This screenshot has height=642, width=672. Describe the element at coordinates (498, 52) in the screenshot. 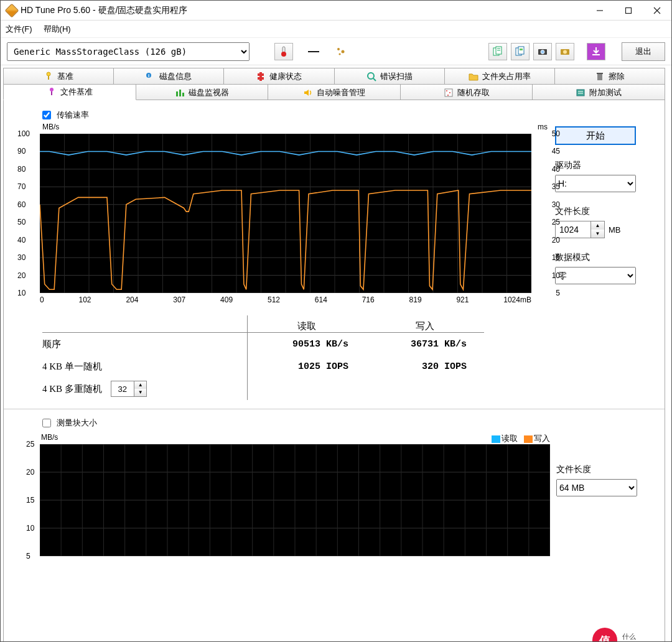

I see `copy-text-icon` at that location.